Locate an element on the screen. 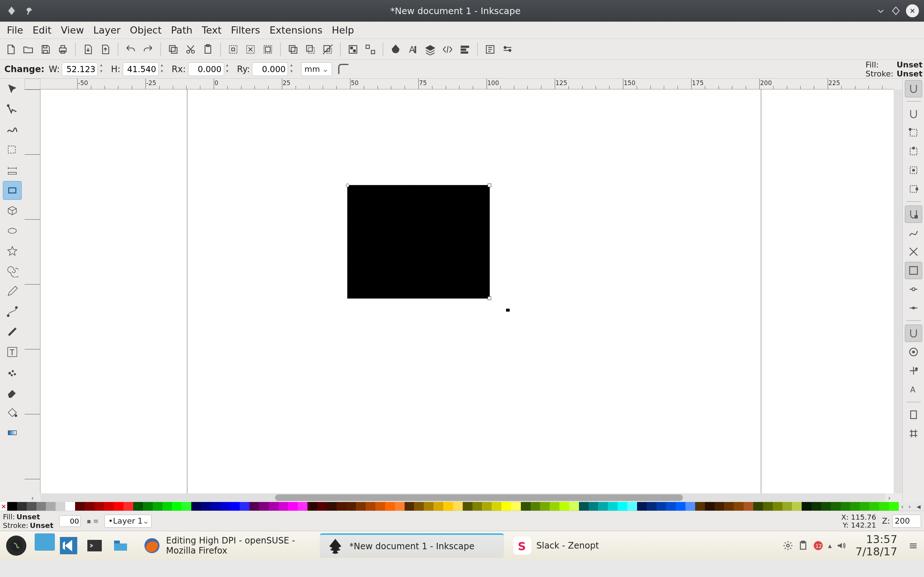  spray-tool is located at coordinates (12, 372).